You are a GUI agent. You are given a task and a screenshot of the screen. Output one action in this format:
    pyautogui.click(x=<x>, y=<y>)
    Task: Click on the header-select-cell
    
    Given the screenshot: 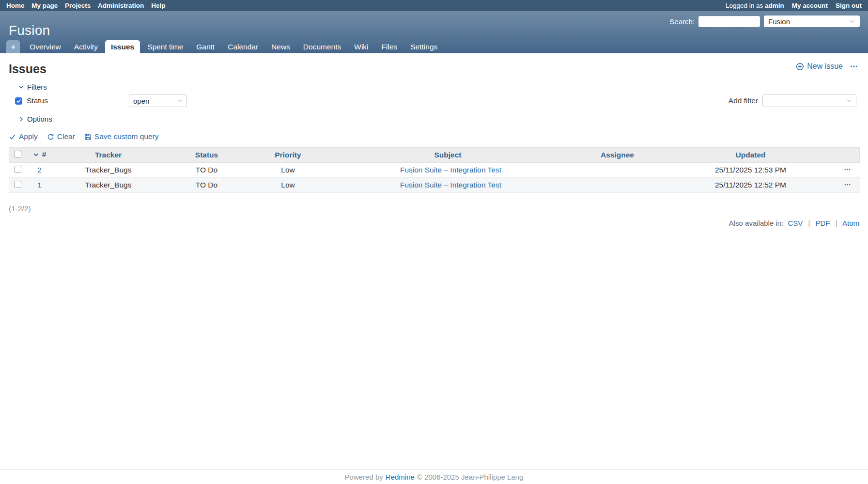 What is the action you would take?
    pyautogui.click(x=18, y=155)
    